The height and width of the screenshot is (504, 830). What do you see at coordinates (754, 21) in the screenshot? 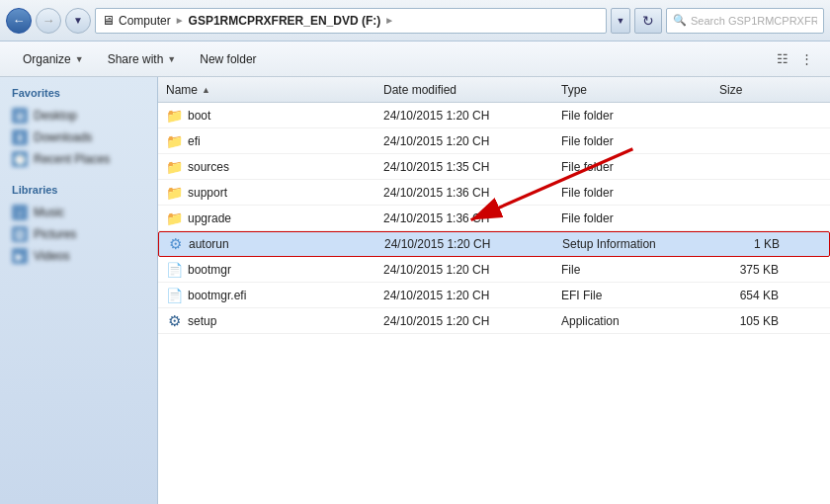
I see `search-placeholder: Search GSP1RMCPRXFRER...` at bounding box center [754, 21].